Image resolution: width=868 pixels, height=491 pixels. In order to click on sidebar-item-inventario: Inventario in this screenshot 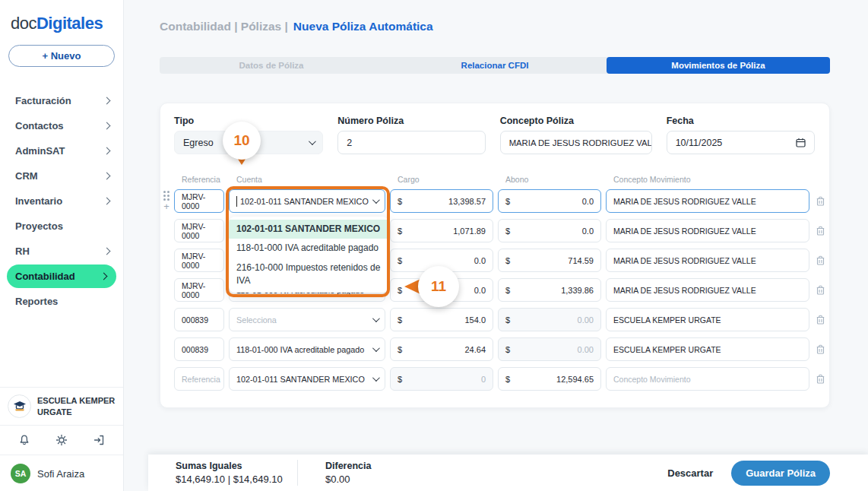, I will do `click(62, 201)`.